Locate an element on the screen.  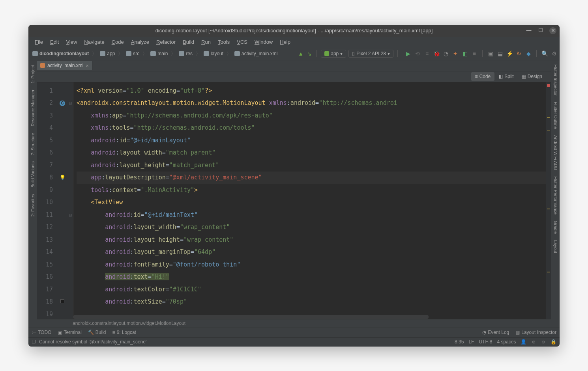
tool-flutter-inspector: Flutter Inspector is located at coordinates (556, 80).